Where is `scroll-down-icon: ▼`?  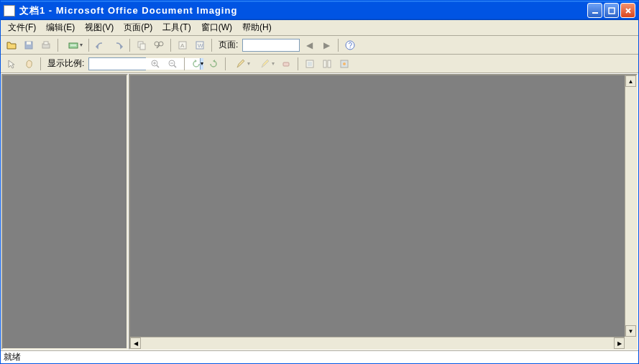
scroll-down-icon: ▼ is located at coordinates (631, 331).